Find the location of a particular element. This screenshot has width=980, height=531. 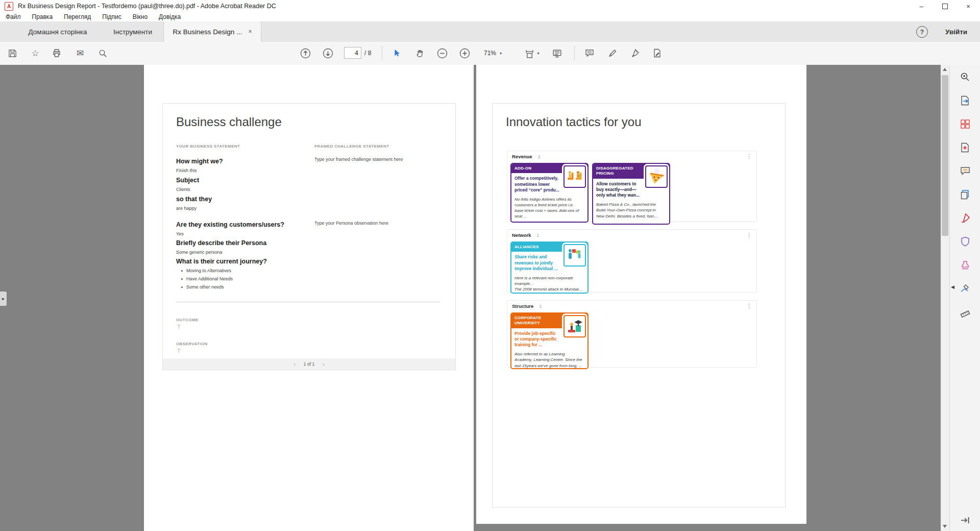

fill-sign-tool-button is located at coordinates (965, 218).